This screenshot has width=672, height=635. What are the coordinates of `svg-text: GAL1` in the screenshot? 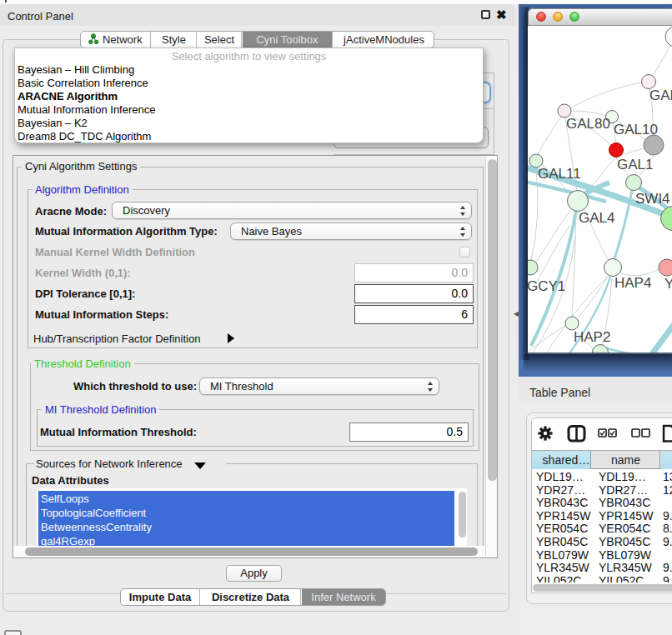 It's located at (635, 165).